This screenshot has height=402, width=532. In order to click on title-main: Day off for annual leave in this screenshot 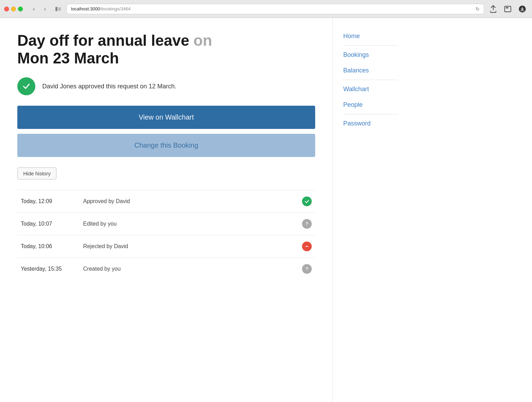, I will do `click(103, 40)`.